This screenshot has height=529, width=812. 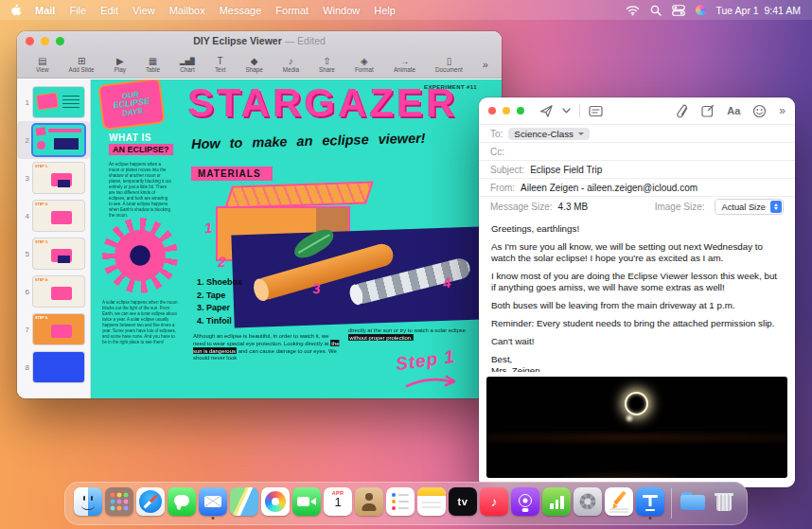 I want to click on message-size-value: 4.3 MB, so click(x=574, y=206).